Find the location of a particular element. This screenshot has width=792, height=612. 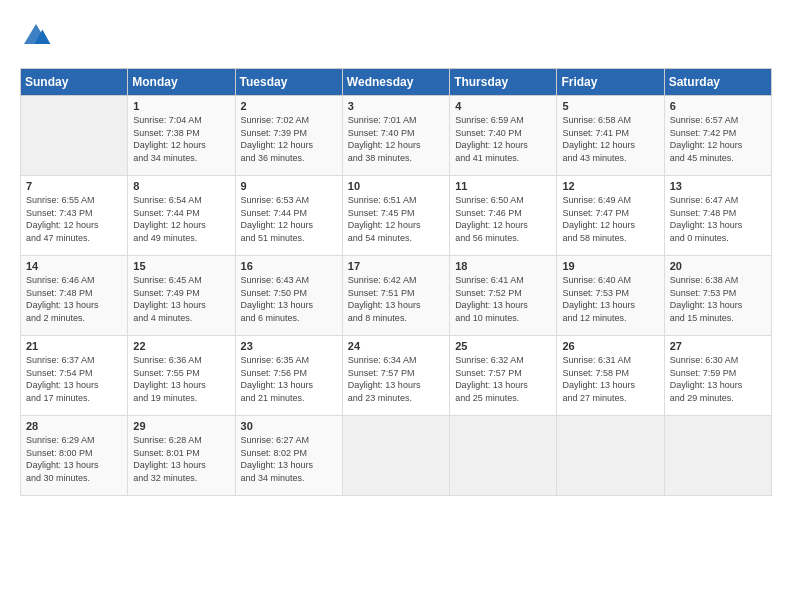

day-number: 2 is located at coordinates (289, 106).